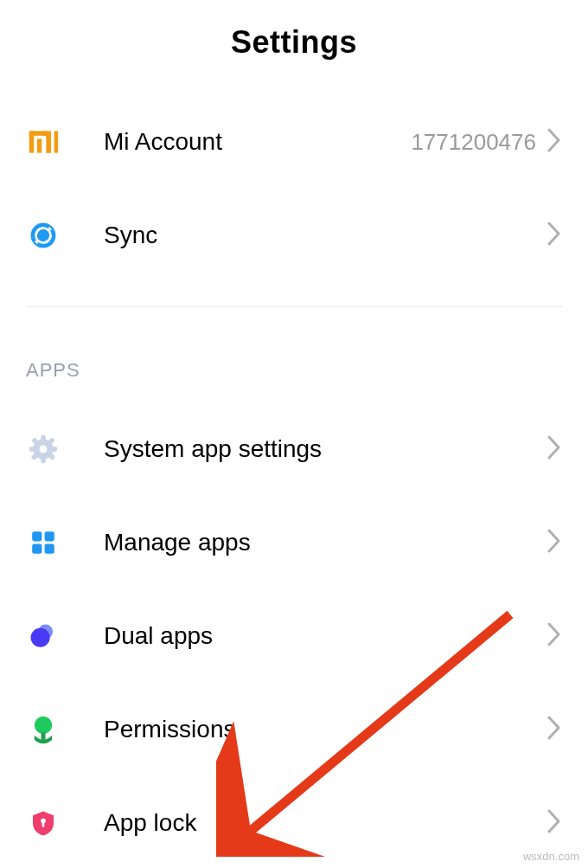 This screenshot has height=868, width=588. Describe the element at coordinates (294, 730) in the screenshot. I see `row-permissions: Permissions` at that location.